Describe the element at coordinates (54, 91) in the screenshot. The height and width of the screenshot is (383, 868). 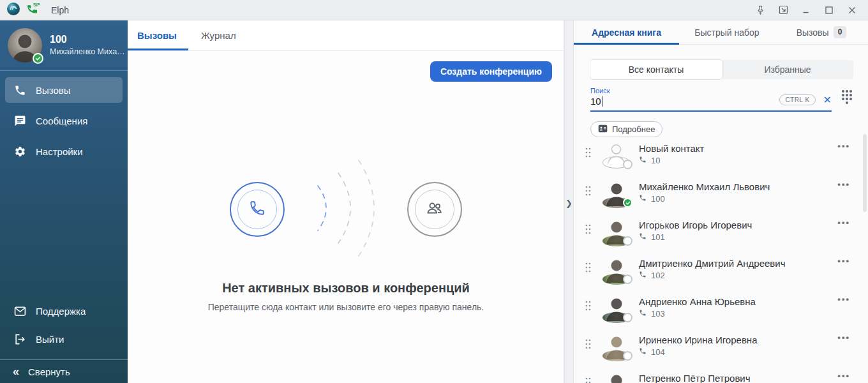
I see `sidebar-item-label: Вызовы` at that location.